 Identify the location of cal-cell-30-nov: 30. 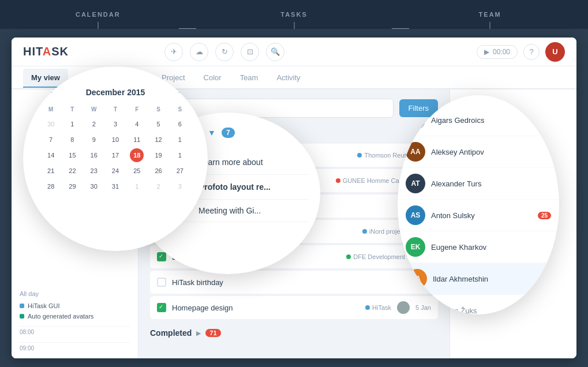
(51, 124).